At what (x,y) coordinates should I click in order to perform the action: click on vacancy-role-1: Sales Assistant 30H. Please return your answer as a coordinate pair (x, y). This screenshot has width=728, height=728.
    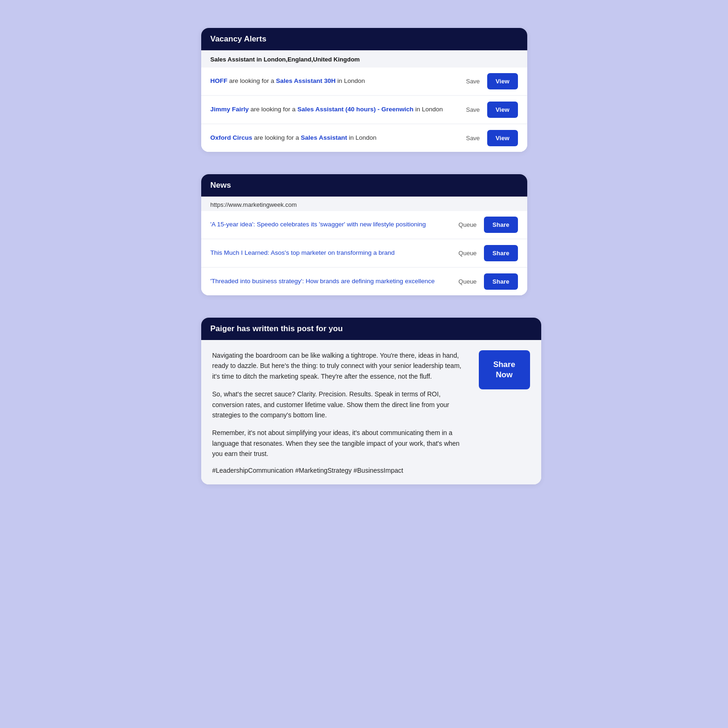
    Looking at the image, I should click on (306, 81).